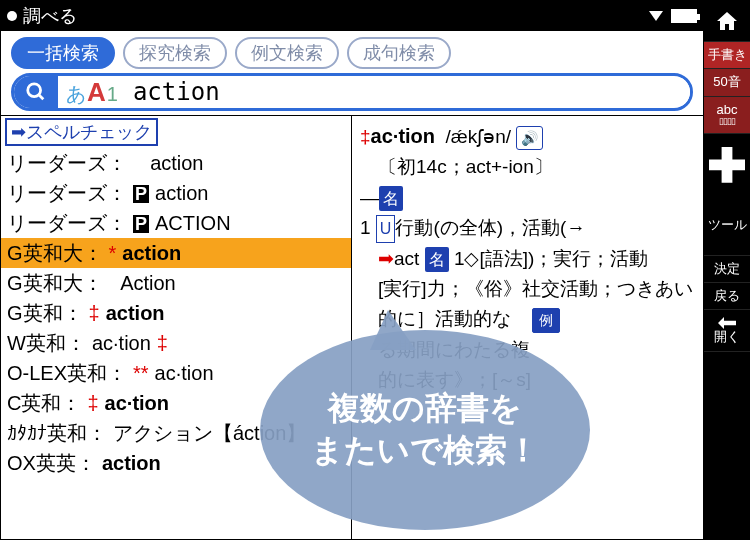  I want to click on fifty-sounds-button: 50音, so click(727, 82).